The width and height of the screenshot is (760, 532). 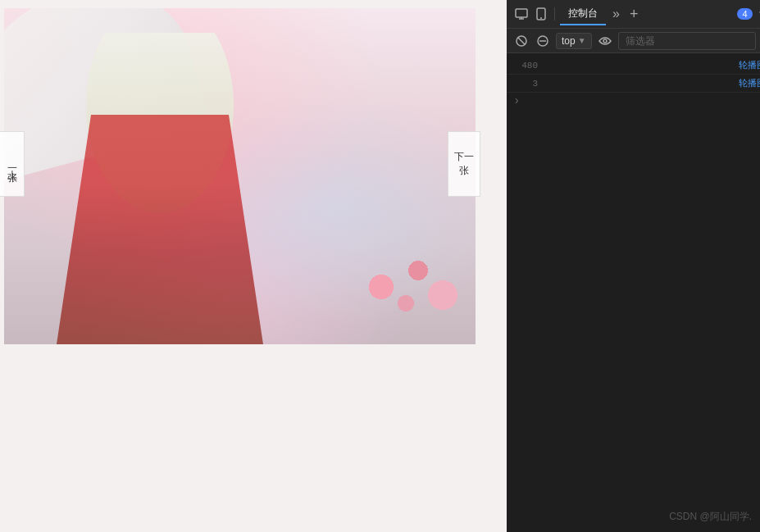 What do you see at coordinates (633, 84) in the screenshot?
I see `console-row-3: 3 轮播图.html:` at bounding box center [633, 84].